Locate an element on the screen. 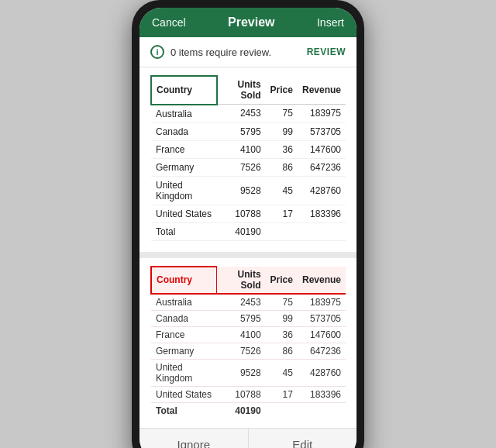 This screenshot has width=496, height=448. preview-cell-3-3: 647236 is located at coordinates (322, 167).